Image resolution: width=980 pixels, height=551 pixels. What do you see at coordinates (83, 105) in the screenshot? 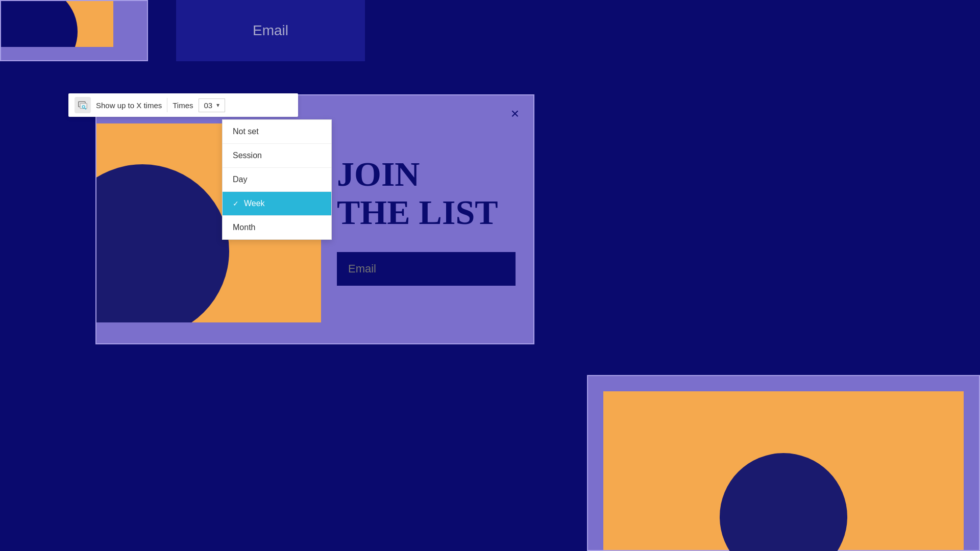
I see `popup-icon` at bounding box center [83, 105].